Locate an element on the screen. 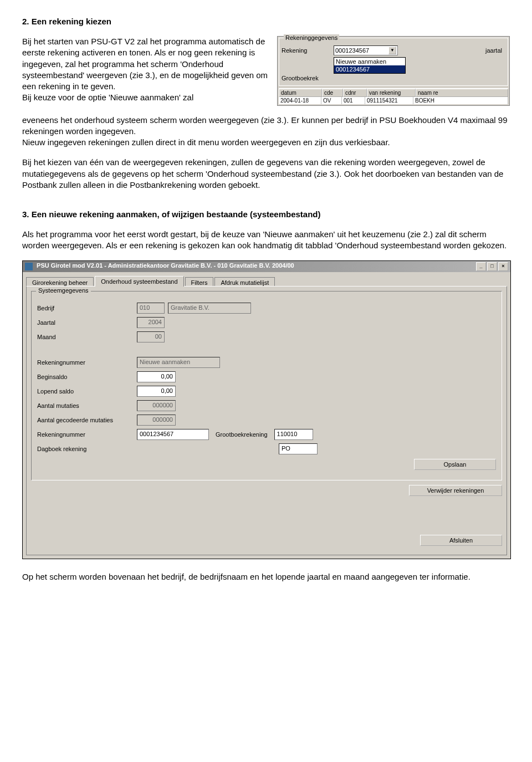 Image resolution: width=532 pixels, height=762 pixels. mini-tr-naam: BOEKH is located at coordinates (461, 101).